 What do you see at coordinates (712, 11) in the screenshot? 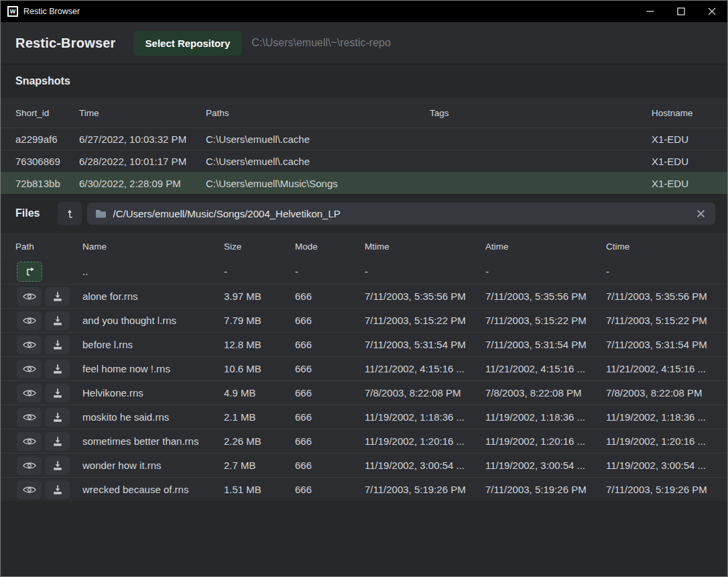
I see `close-button` at bounding box center [712, 11].